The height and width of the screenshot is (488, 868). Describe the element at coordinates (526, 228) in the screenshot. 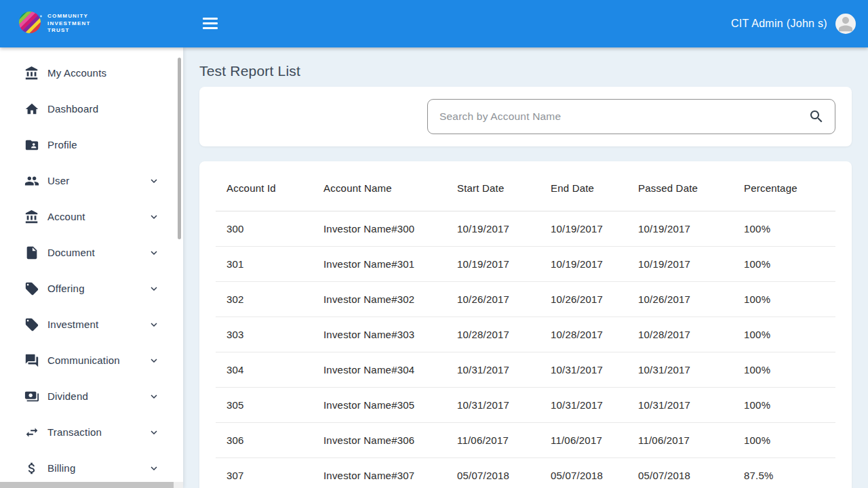

I see `table-row: 300 Investor Name#300 10/19/2017 10/19/2…` at that location.